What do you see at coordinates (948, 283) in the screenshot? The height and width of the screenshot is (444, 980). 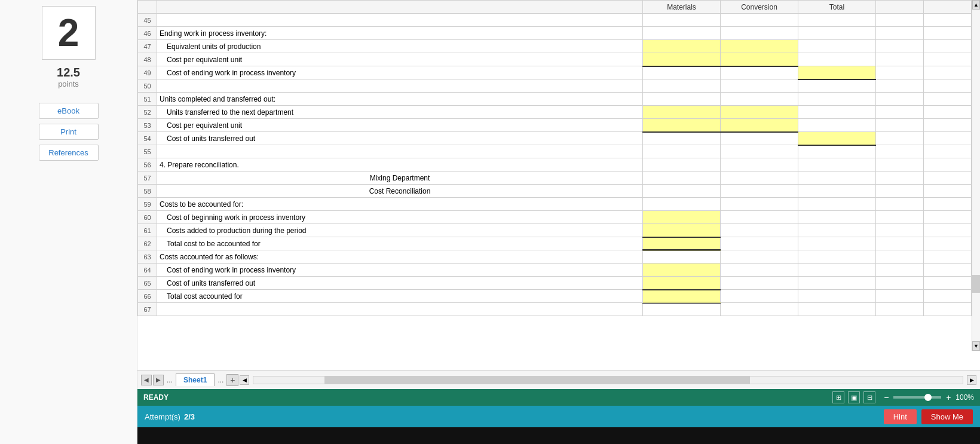 I see `cell-65-f` at bounding box center [948, 283].